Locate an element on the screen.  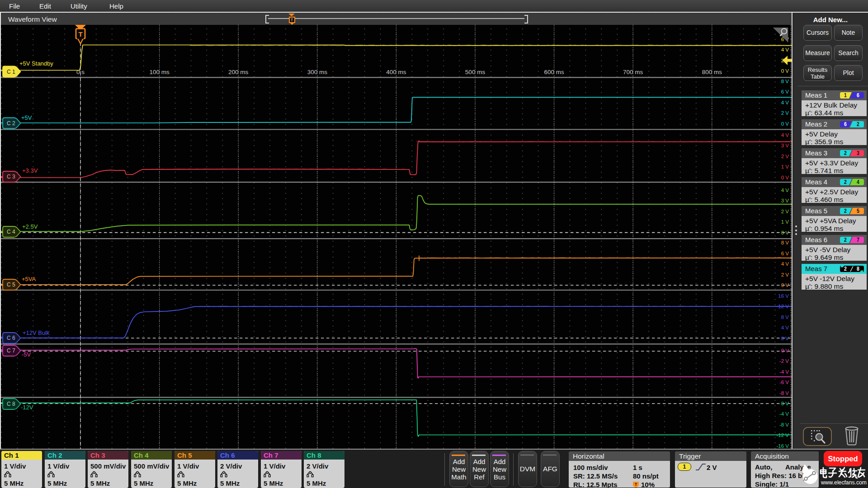
svg-text: 16 V is located at coordinates (783, 296).